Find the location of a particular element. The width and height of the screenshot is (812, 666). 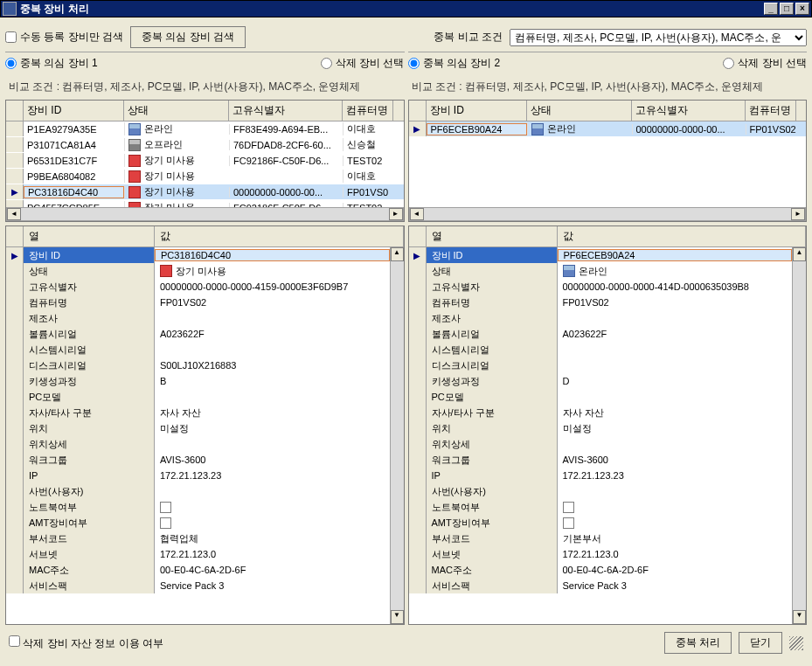

detail-row: 디스크시리얼 S00LJ10X216883 is located at coordinates (198, 365).